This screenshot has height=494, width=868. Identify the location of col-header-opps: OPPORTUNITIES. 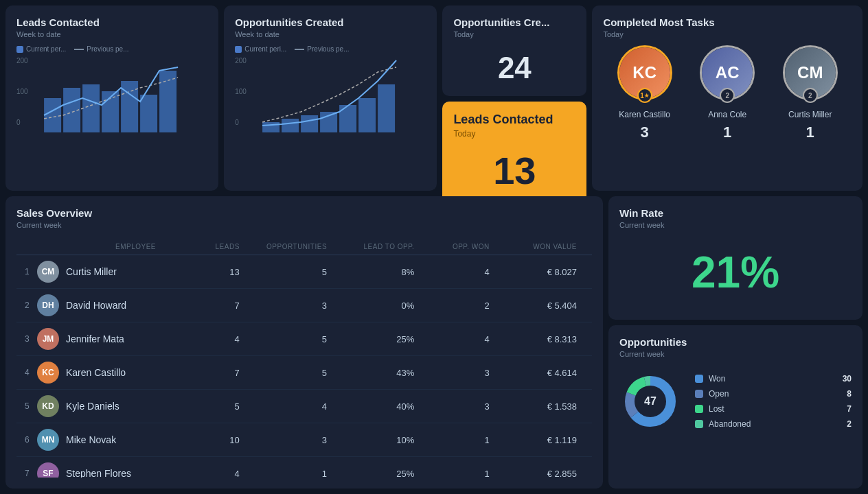
(297, 247).